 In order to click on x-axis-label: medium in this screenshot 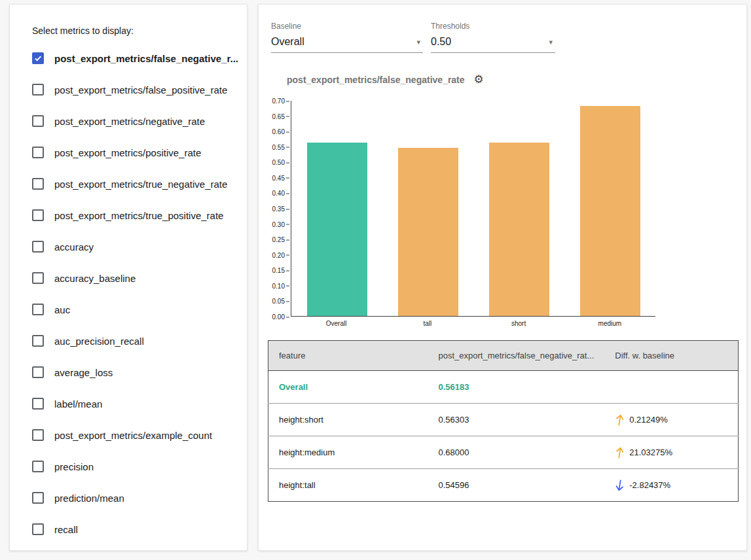, I will do `click(610, 323)`.